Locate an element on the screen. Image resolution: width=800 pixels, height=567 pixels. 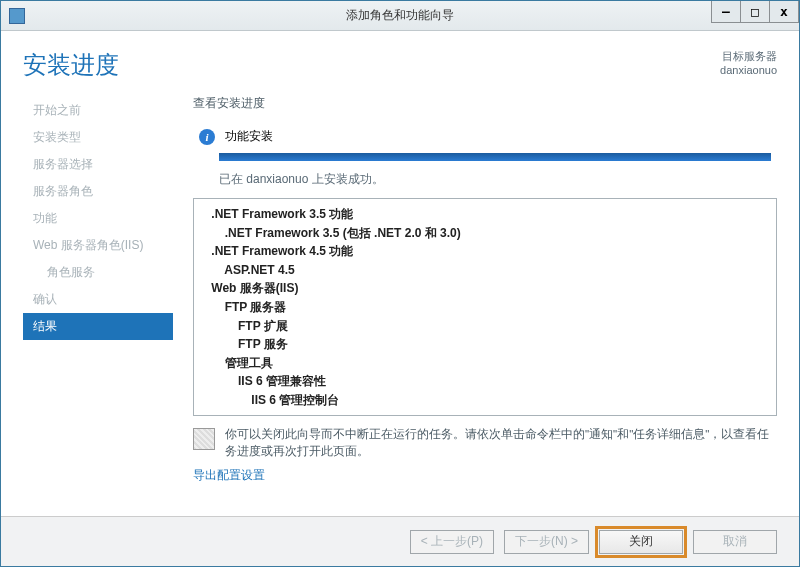
step-role-services: 角色服务 is located at coordinates (98, 272).